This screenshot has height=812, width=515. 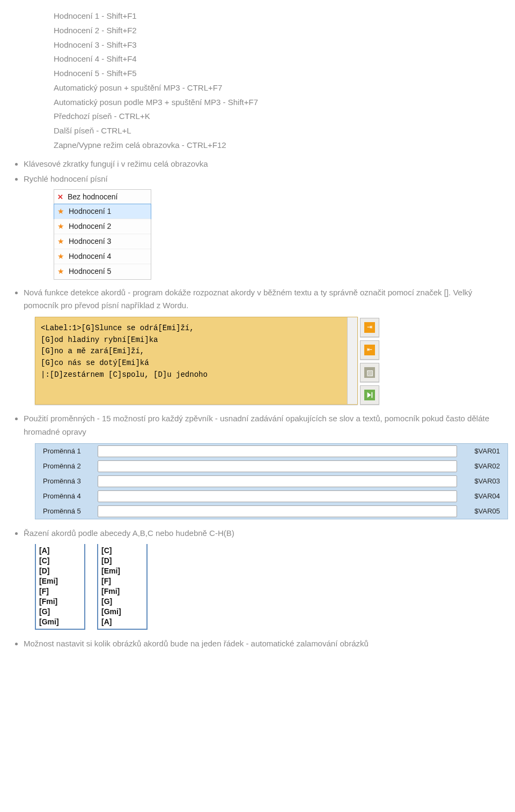 What do you see at coordinates (60, 587) in the screenshot?
I see `chord-list-left: [A][C][D][Emi][F][Fmi][G][Gmi]` at bounding box center [60, 587].